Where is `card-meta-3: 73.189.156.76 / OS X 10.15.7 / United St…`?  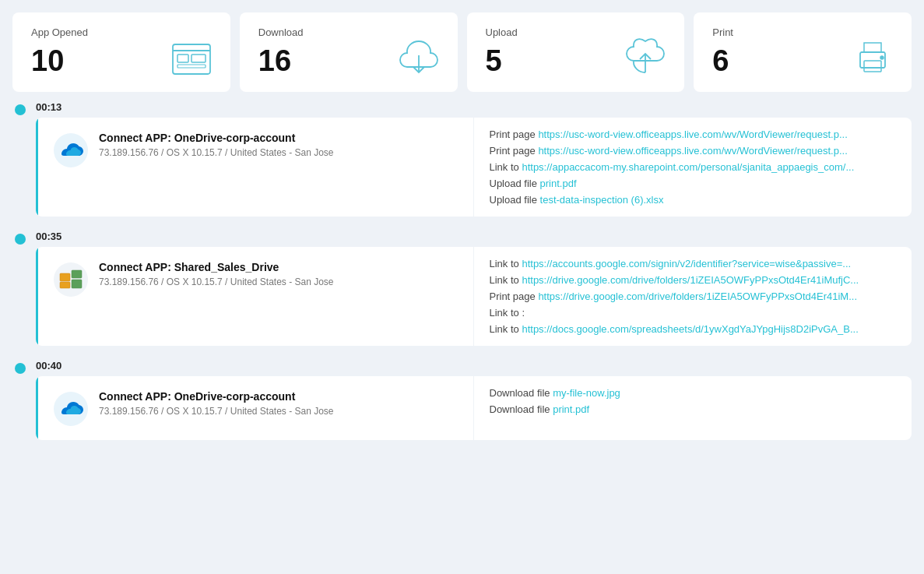 card-meta-3: 73.189.156.76 / OS X 10.15.7 / United St… is located at coordinates (216, 411).